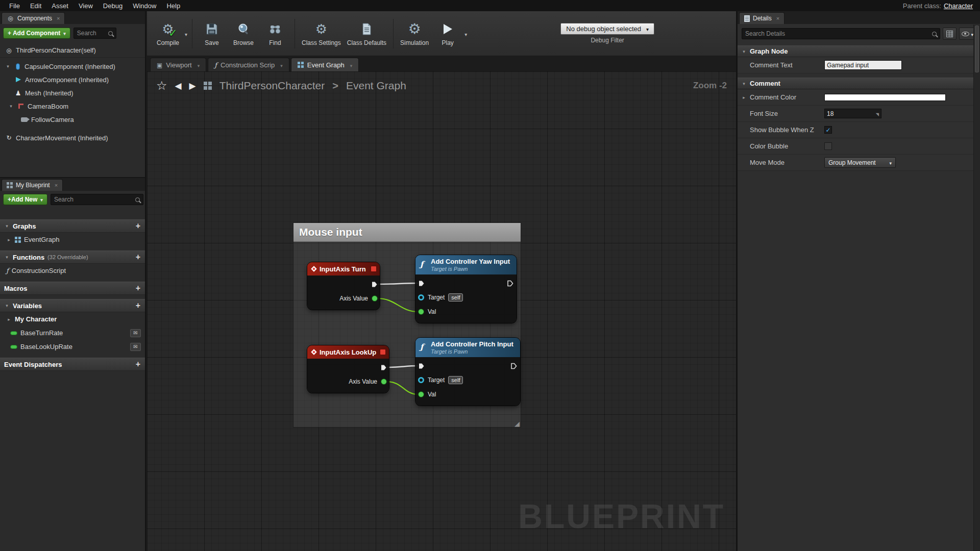 The width and height of the screenshot is (980, 551). Describe the element at coordinates (72, 306) in the screenshot. I see `section-variables: Variables` at that location.